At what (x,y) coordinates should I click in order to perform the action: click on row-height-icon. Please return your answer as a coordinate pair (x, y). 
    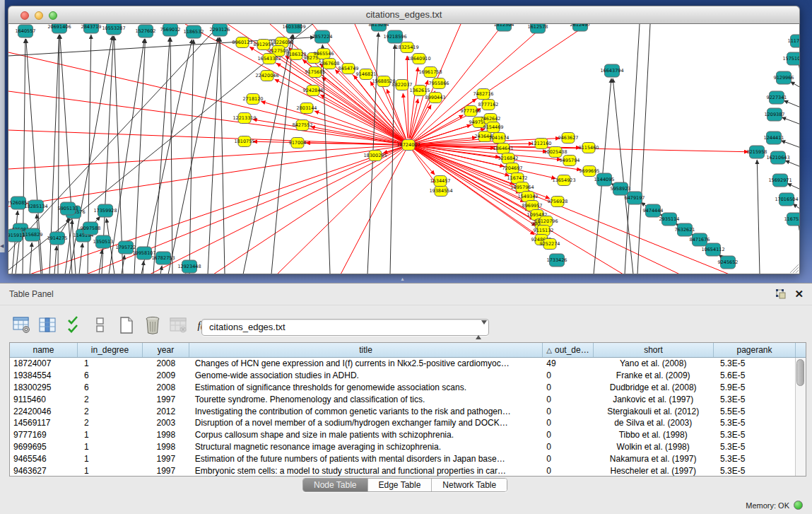
    Looking at the image, I should click on (100, 325).